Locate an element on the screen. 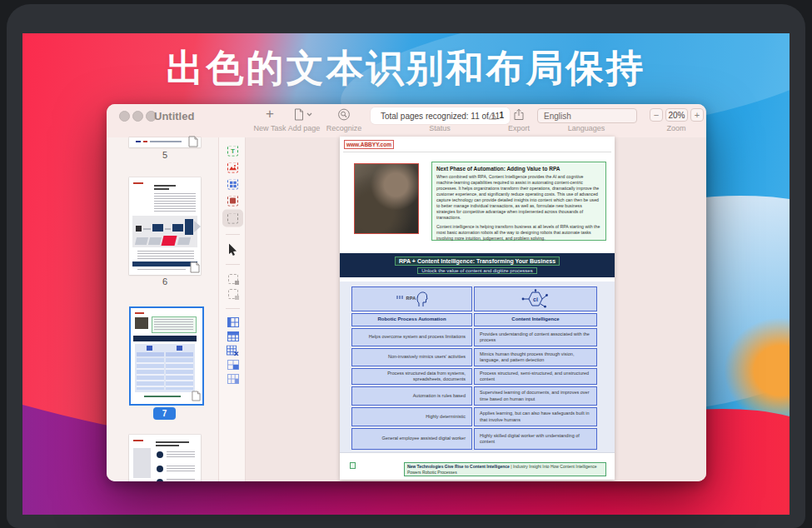  table-row: General employee assisted digital worker… is located at coordinates (475, 439).